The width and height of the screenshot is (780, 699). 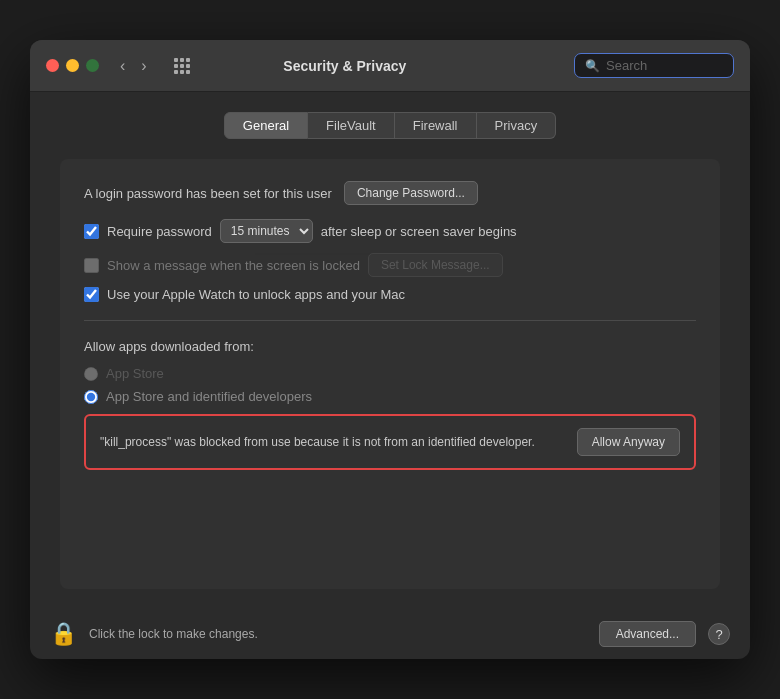 I want to click on blocked-message: "kill_process" was blocked from use beca…, so click(x=332, y=442).